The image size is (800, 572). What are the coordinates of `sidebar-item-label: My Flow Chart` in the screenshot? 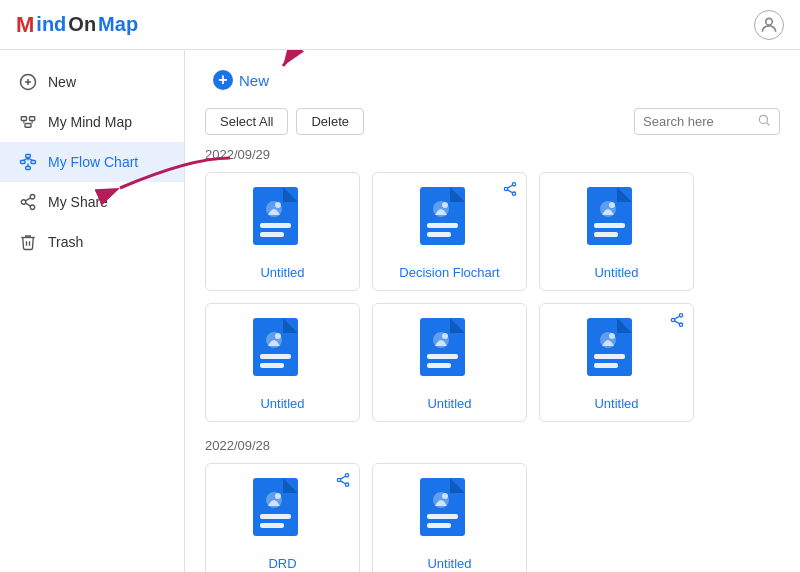 It's located at (93, 162).